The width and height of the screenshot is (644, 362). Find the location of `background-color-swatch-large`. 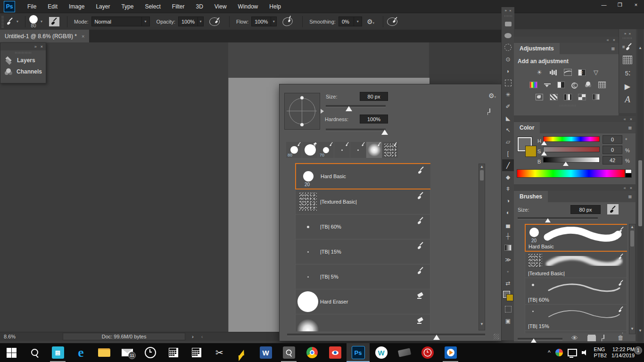

background-color-swatch-large is located at coordinates (531, 151).